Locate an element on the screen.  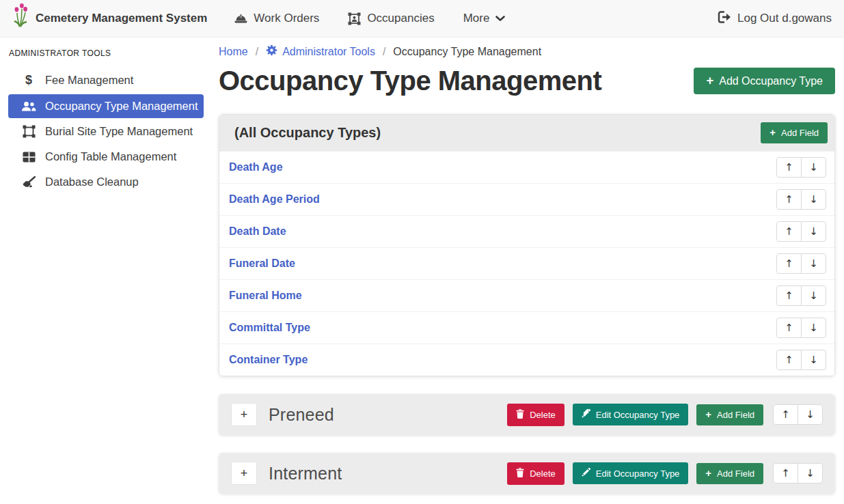
occupancy-frame-icon is located at coordinates (354, 19).